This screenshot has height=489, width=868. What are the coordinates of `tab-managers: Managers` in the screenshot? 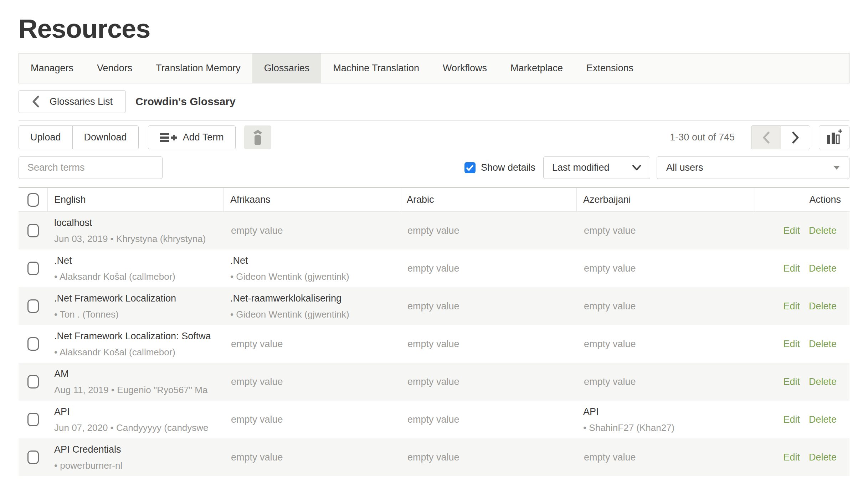 It's located at (52, 68).